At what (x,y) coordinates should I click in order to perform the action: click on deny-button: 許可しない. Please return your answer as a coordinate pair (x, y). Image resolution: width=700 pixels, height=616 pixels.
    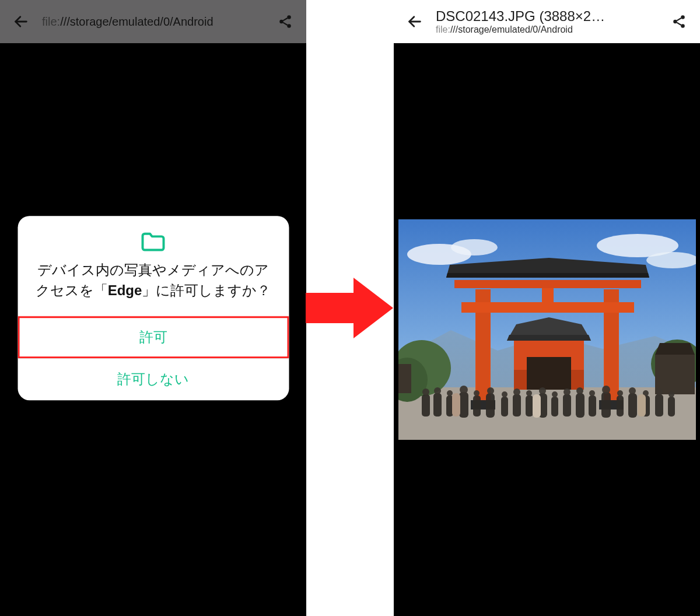
    Looking at the image, I should click on (153, 379).